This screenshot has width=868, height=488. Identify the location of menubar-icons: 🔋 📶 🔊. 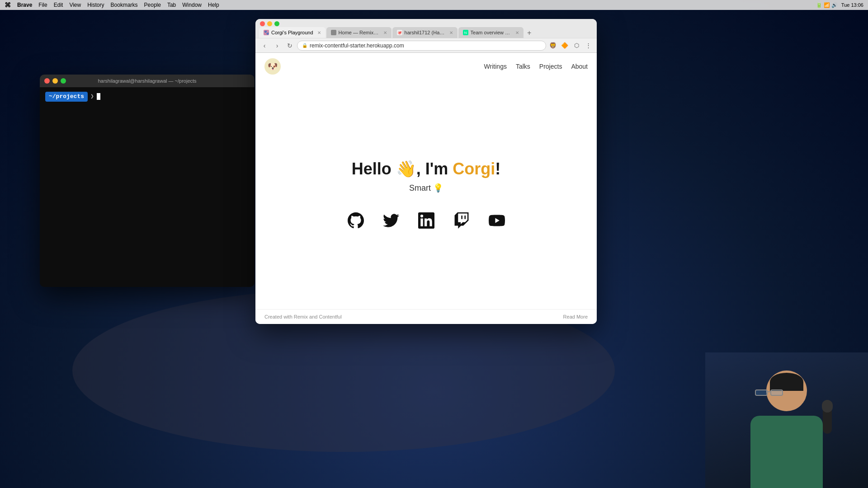
(827, 5).